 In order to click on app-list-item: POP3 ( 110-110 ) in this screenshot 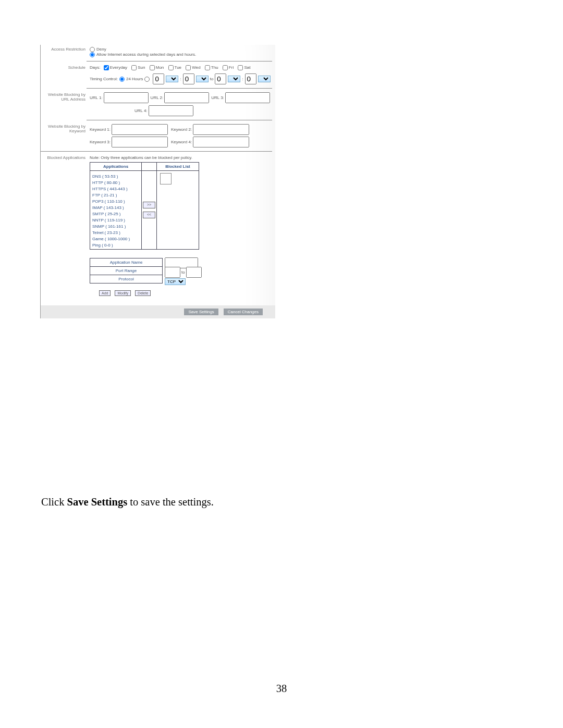, I will do `click(115, 201)`.